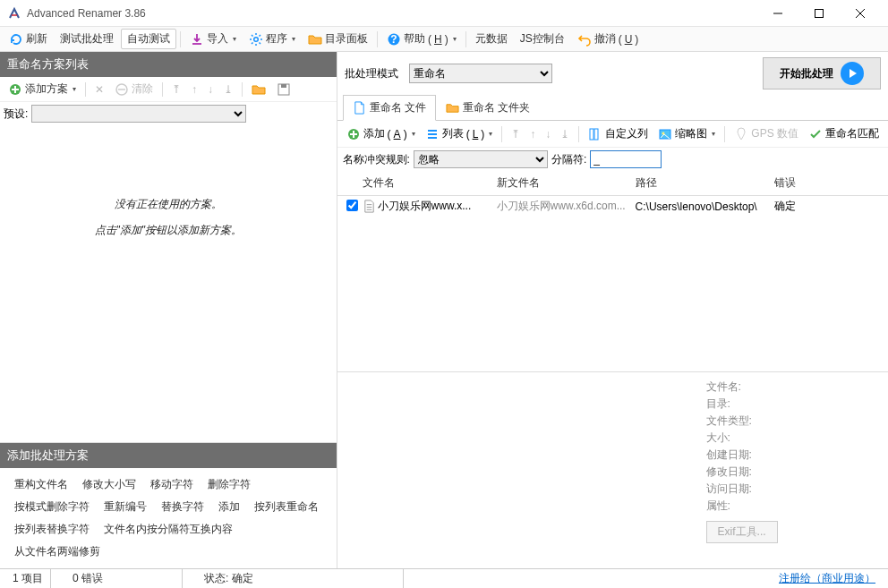 The image size is (888, 588). I want to click on tab-rename-folders: 重命名 文件夹, so click(488, 107).